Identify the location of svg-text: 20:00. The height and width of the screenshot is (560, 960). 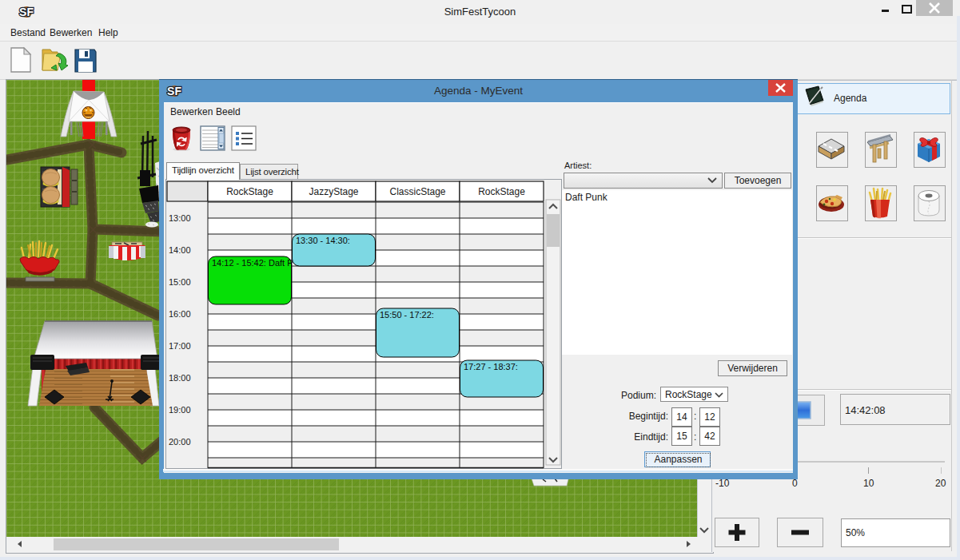
(180, 442).